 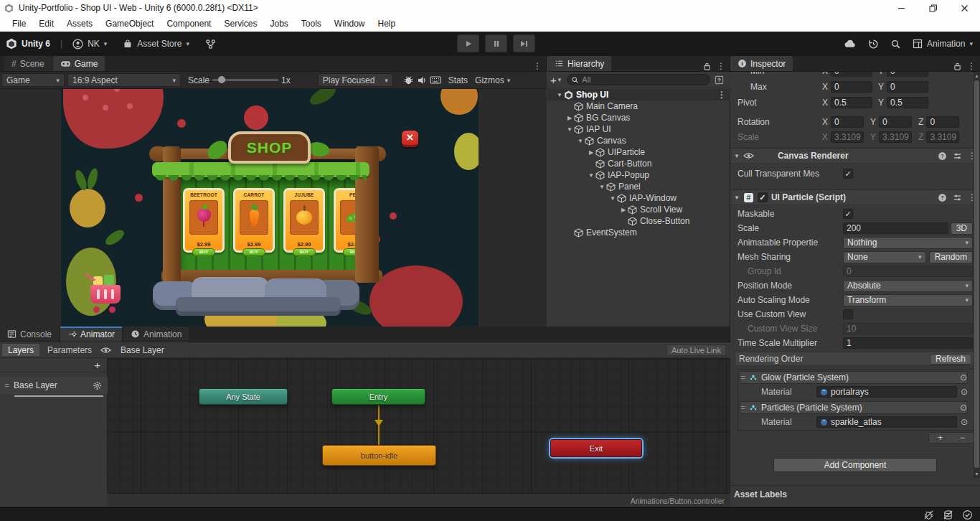 I want to click on menu-component: Component, so click(x=189, y=24).